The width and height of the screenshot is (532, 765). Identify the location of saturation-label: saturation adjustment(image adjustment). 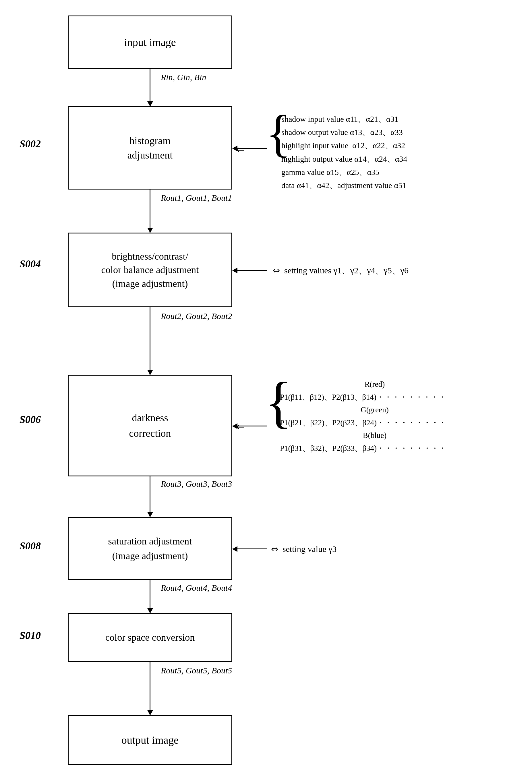
(150, 548).